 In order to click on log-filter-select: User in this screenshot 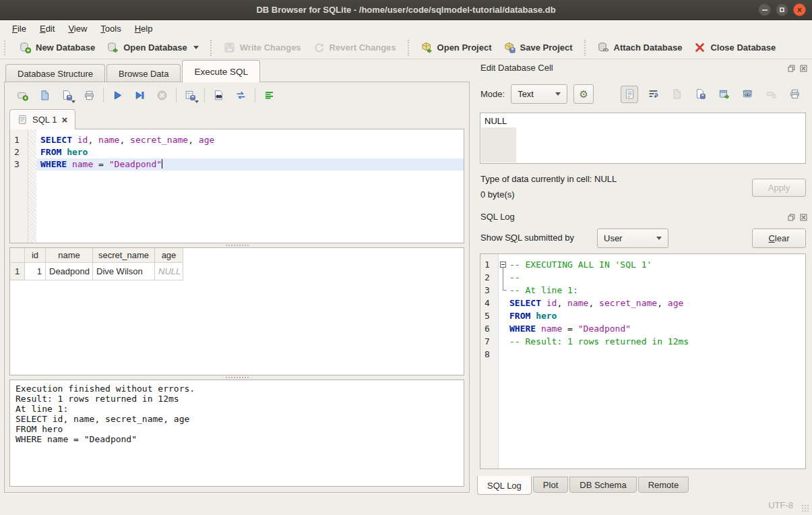, I will do `click(633, 239)`.